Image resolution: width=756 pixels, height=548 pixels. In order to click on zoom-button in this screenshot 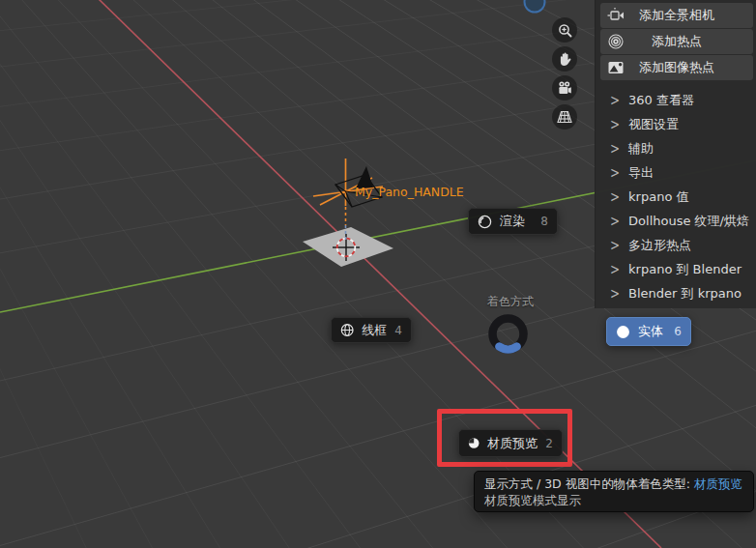, I will do `click(565, 30)`.